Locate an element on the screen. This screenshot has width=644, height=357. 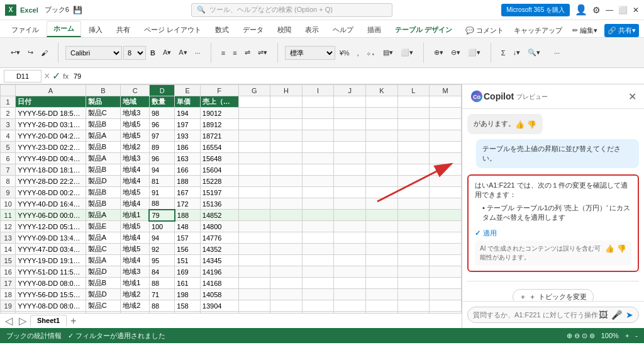
cell: 94 is located at coordinates (162, 170).